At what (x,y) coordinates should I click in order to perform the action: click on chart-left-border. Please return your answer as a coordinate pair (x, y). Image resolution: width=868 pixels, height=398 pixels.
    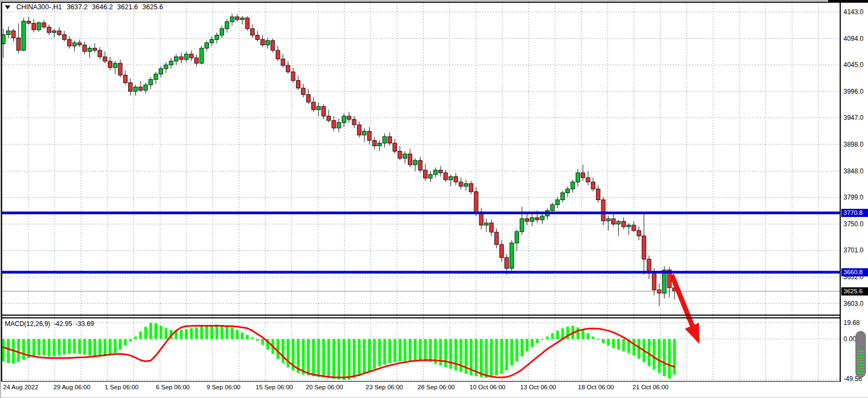
    Looking at the image, I should click on (2, 192).